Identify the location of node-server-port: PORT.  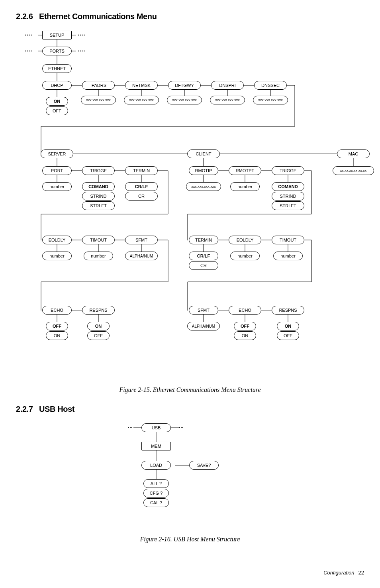
(57, 171).